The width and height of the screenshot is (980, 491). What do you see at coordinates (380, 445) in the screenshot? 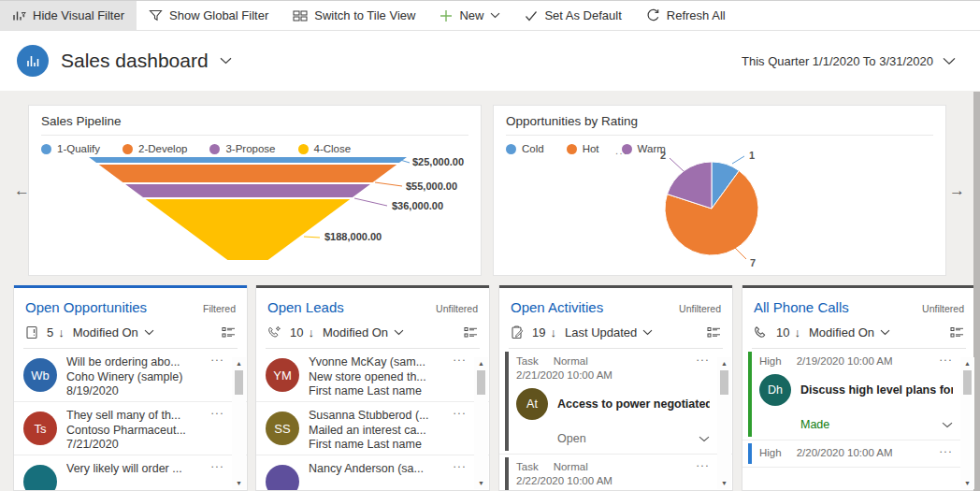
I see `record-contact: First name Last name` at bounding box center [380, 445].